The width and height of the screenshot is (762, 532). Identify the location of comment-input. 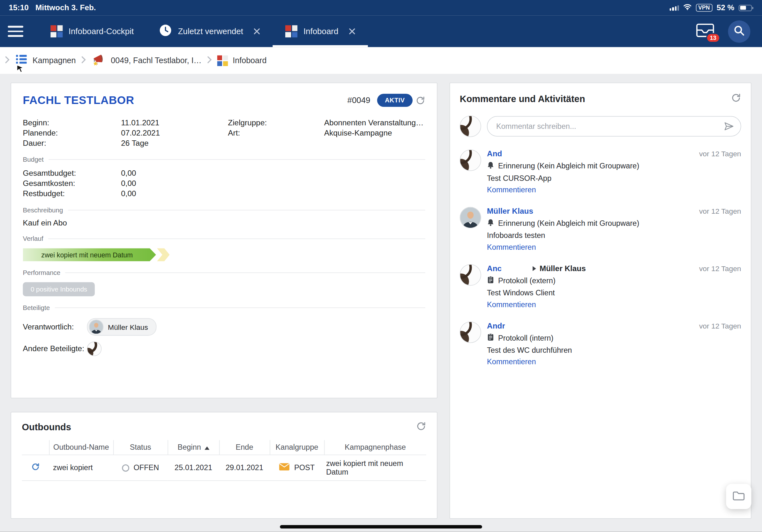
(614, 126).